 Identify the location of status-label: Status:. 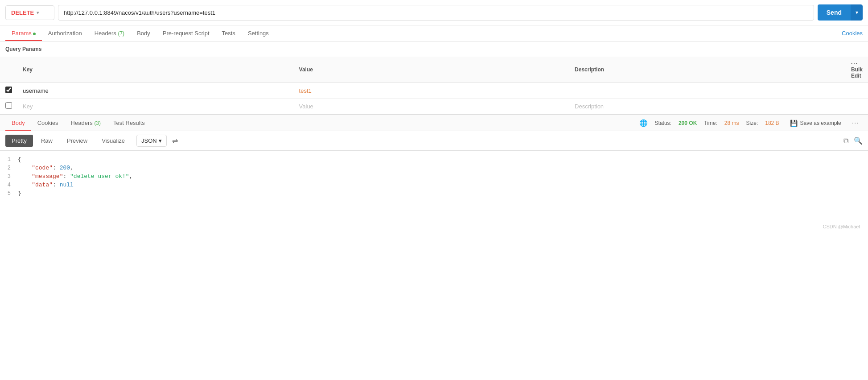
(663, 123).